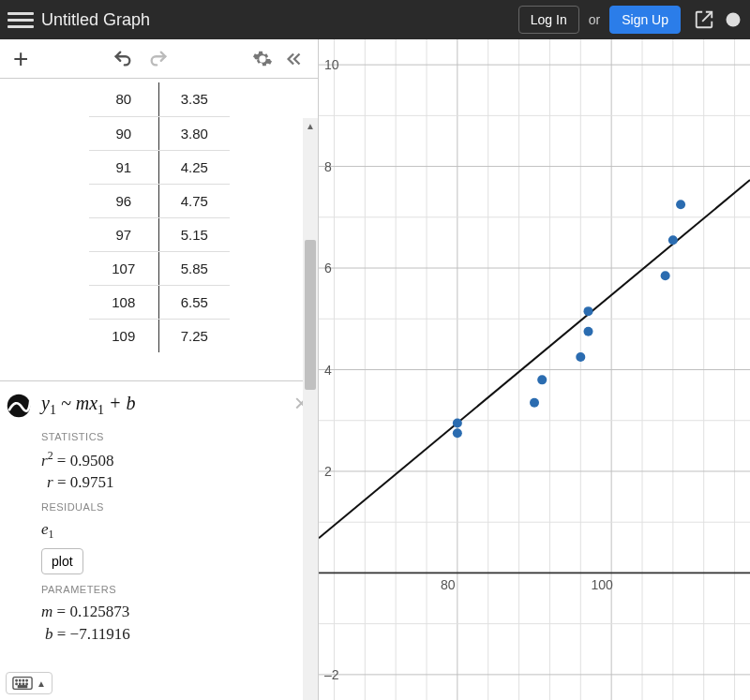  What do you see at coordinates (328, 471) in the screenshot?
I see `y-tick-label: 2` at bounding box center [328, 471].